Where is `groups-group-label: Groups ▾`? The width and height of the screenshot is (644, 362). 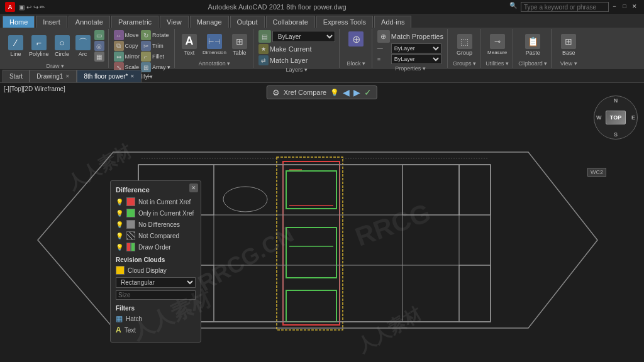
groups-group-label: Groups ▾ is located at coordinates (464, 63).